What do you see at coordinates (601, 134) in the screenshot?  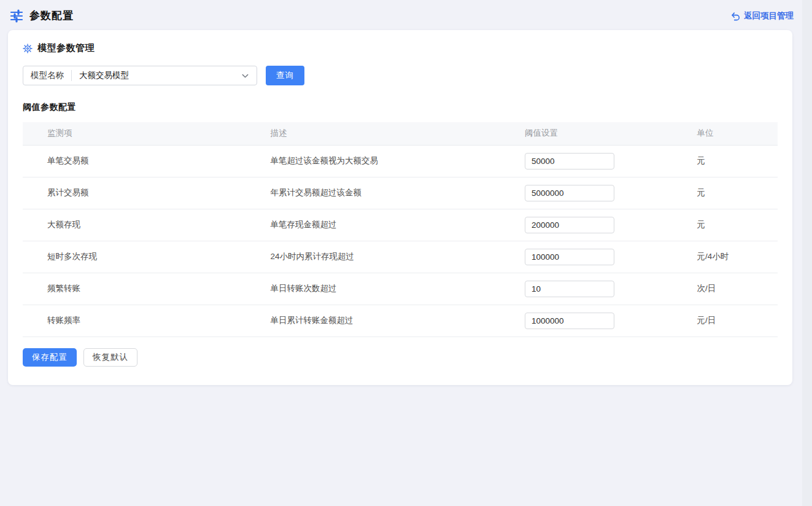 I see `col-header-threshold: 阈值设置` at bounding box center [601, 134].